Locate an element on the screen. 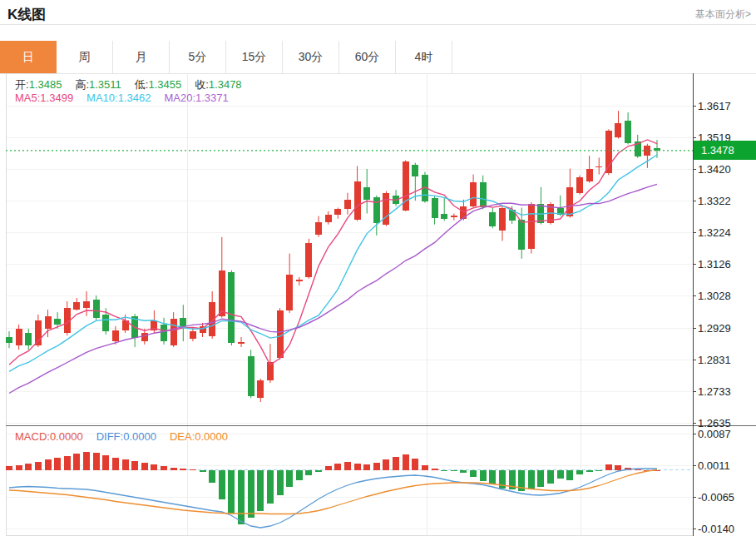  page-title: K线图 is located at coordinates (27, 15).